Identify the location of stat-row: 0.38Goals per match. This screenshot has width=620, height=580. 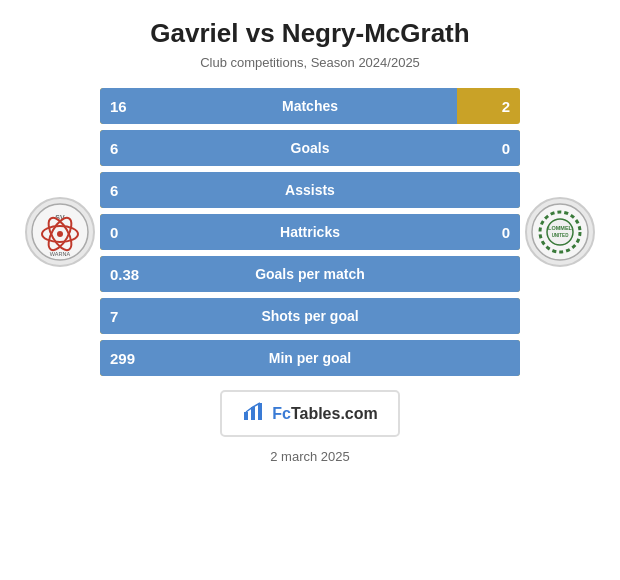
(310, 274).